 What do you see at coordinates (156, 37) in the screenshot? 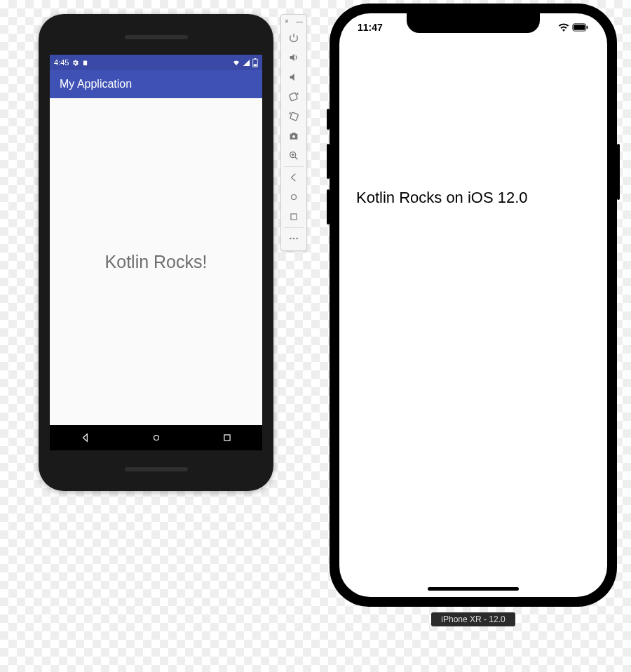
I see `android-earpiece` at bounding box center [156, 37].